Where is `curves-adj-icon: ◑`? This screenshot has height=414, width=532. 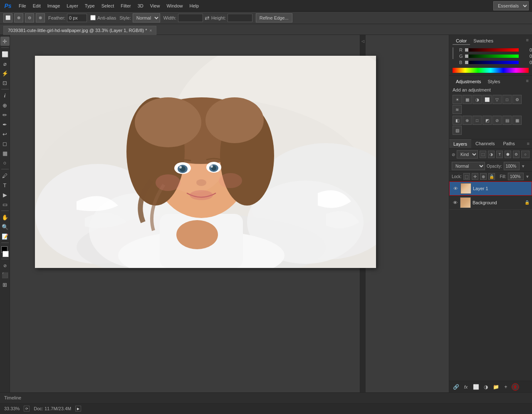
curves-adj-icon: ◑ is located at coordinates (477, 99).